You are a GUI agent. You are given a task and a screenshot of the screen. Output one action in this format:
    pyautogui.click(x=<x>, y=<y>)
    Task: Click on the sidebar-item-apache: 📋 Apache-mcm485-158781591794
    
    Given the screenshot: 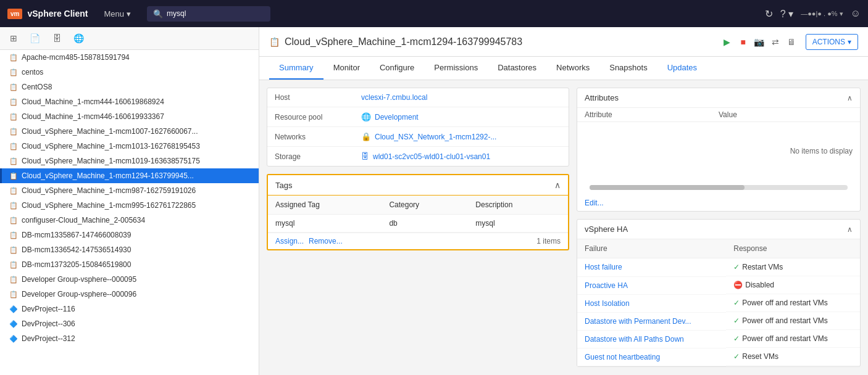 What is the action you would take?
    pyautogui.click(x=130, y=57)
    